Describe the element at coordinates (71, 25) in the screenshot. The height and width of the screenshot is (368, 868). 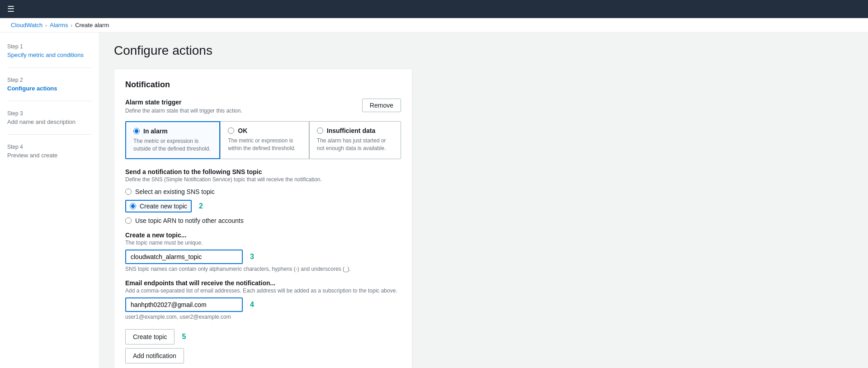
I see `breadcrumb-sep-2: ›` at that location.